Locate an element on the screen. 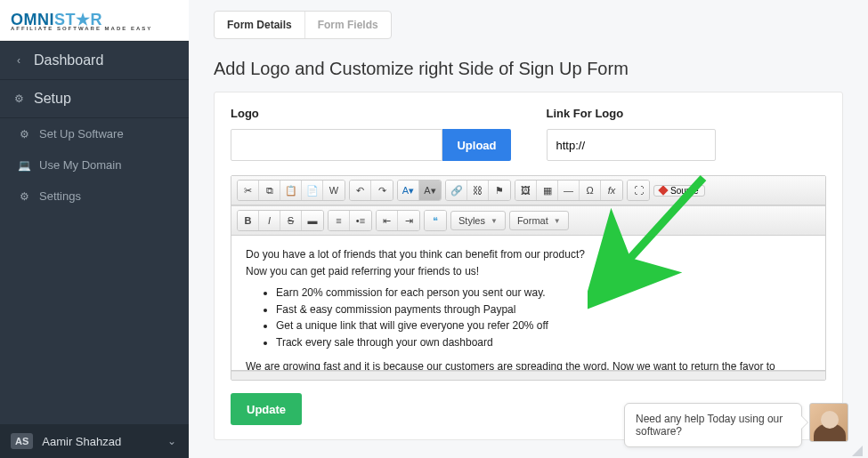  styles-dropdown: Styles▼ is located at coordinates (478, 221).